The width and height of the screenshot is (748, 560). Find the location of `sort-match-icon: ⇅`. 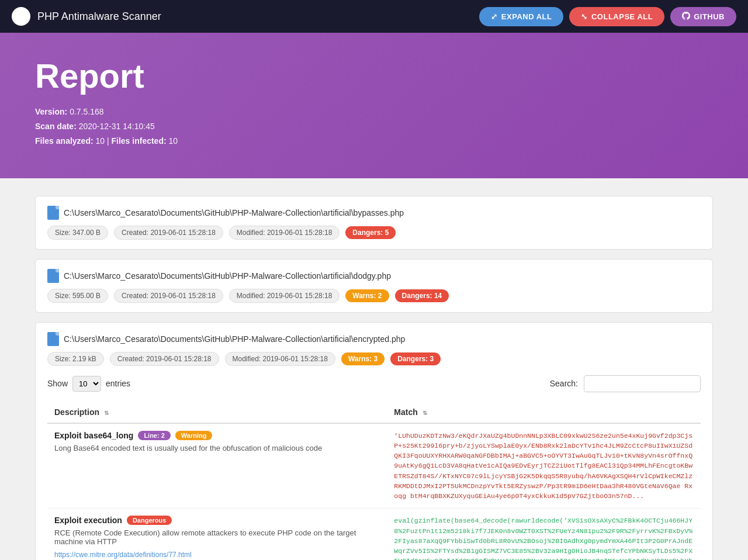

sort-match-icon: ⇅ is located at coordinates (425, 413).